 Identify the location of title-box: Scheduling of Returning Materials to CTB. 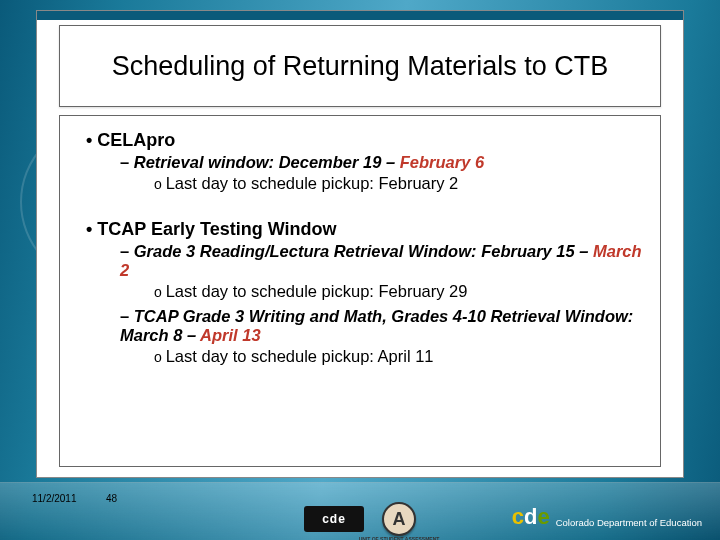
(360, 66).